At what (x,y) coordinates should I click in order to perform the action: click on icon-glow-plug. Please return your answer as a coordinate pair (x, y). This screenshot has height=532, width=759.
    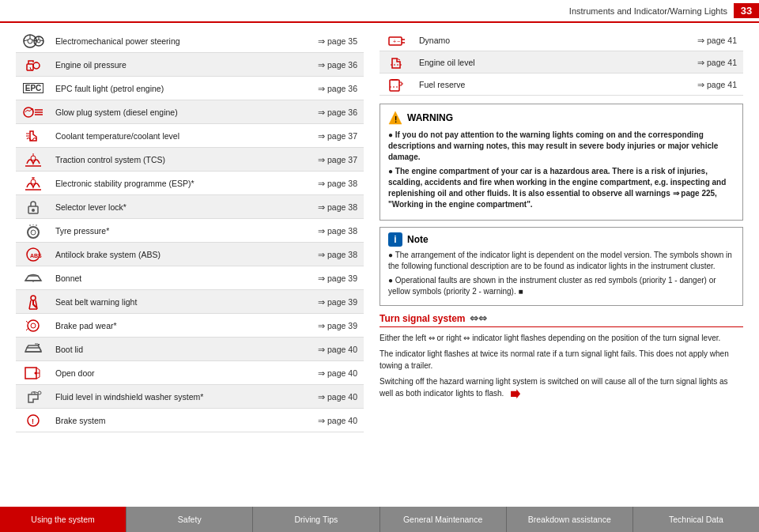
    Looking at the image, I should click on (33, 112).